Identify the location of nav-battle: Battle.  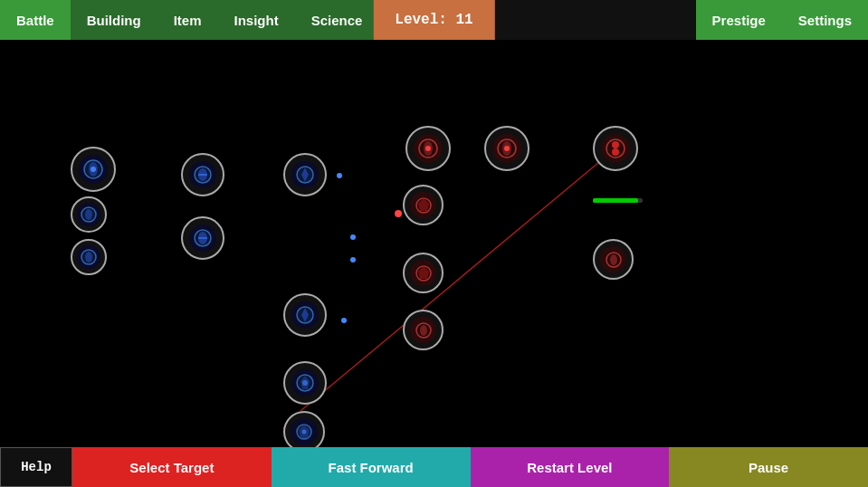
(35, 20).